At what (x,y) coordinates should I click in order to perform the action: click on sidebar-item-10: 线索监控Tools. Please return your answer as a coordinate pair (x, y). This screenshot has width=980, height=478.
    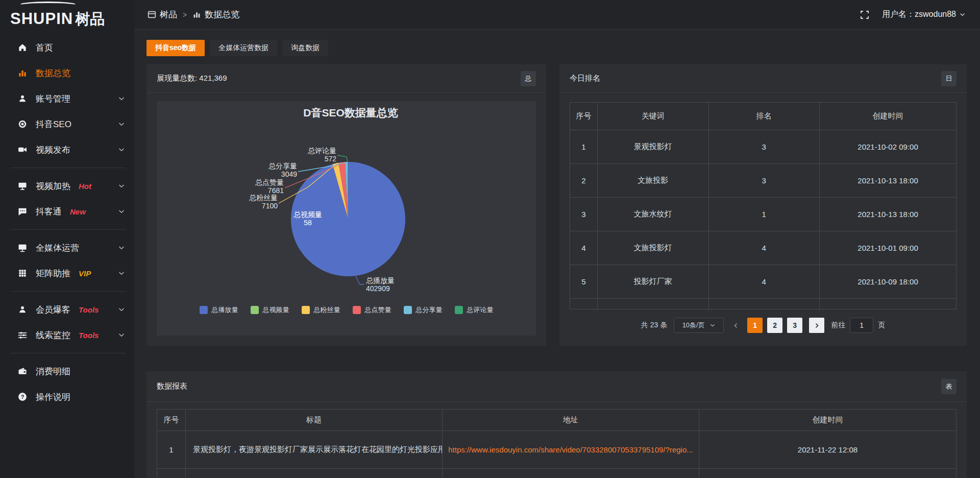
    Looking at the image, I should click on (67, 335).